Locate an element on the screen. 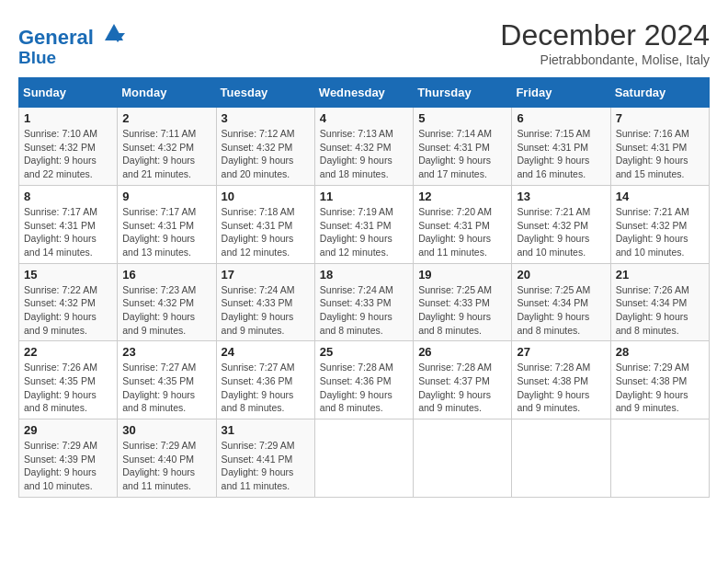  calendar-cell: 25Sunrise: 7:28 AMSunset: 4:36 PMDayligh… is located at coordinates (364, 381).